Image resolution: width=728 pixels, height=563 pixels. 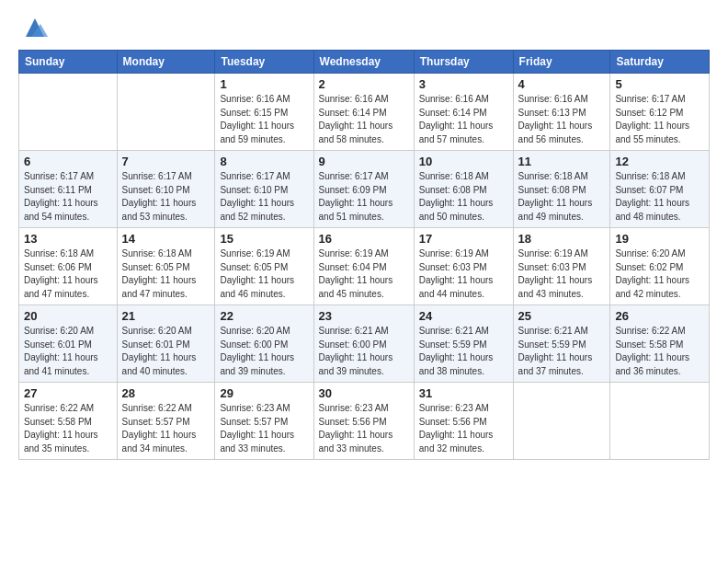 What do you see at coordinates (364, 421) in the screenshot?
I see `calendar-week-row: 27Sunrise: 6:22 AM Sunset: 5:58 PM Dayli…` at bounding box center [364, 421].